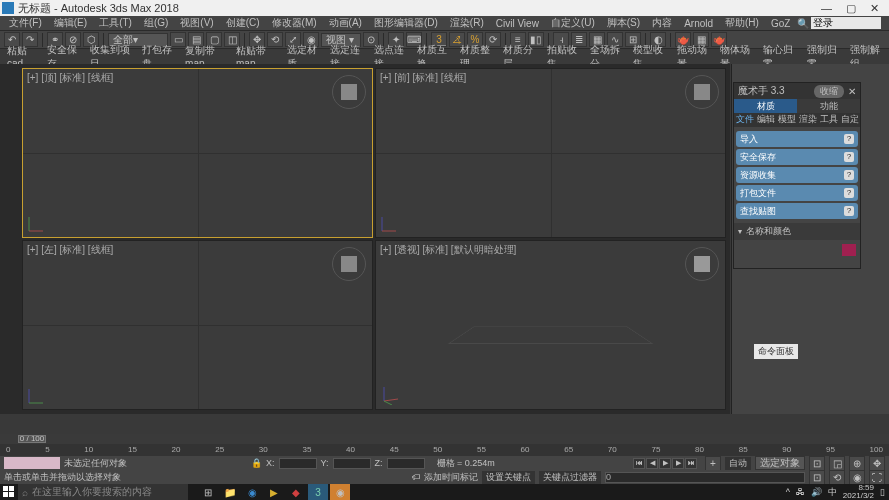 The height and width of the screenshot is (500, 889). I want to click on viewport-perspective: [+] [透视] [标准] [默认明暗处理], so click(550, 325).